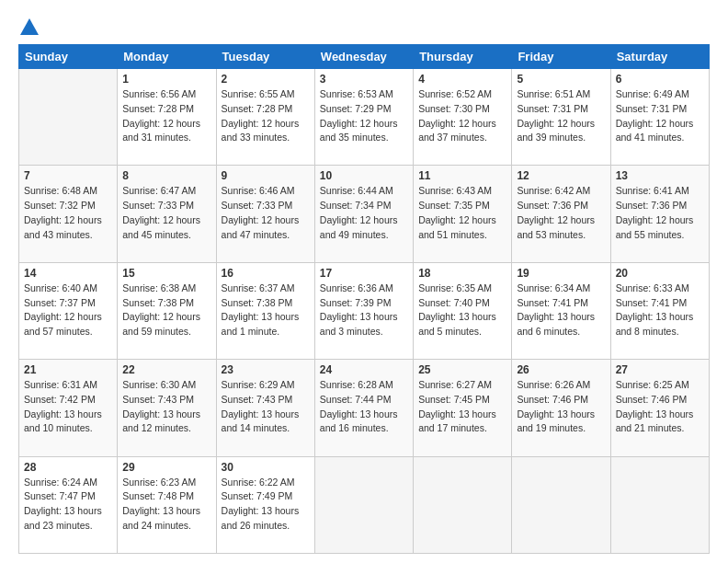 The height and width of the screenshot is (563, 728). Describe the element at coordinates (462, 407) in the screenshot. I see `day-info: Sunrise: 6:27 AMSunset: 7:45 PMDaylight:…` at that location.